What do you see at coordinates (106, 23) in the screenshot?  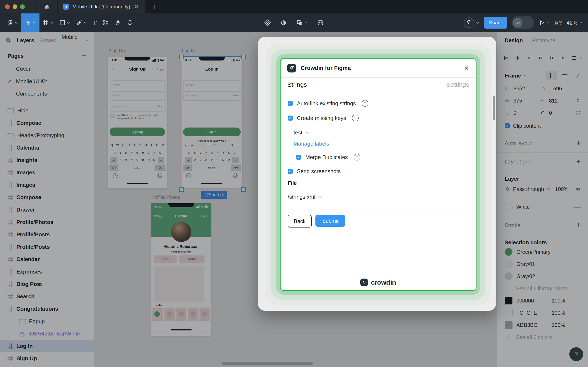 I see `resources-tool` at bounding box center [106, 23].